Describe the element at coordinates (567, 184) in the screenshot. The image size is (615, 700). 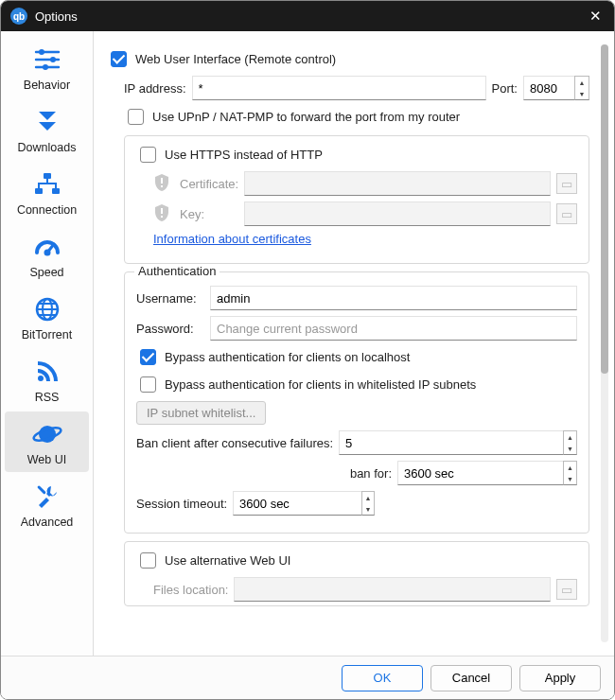
I see `certificate-browse-button: ▭` at that location.